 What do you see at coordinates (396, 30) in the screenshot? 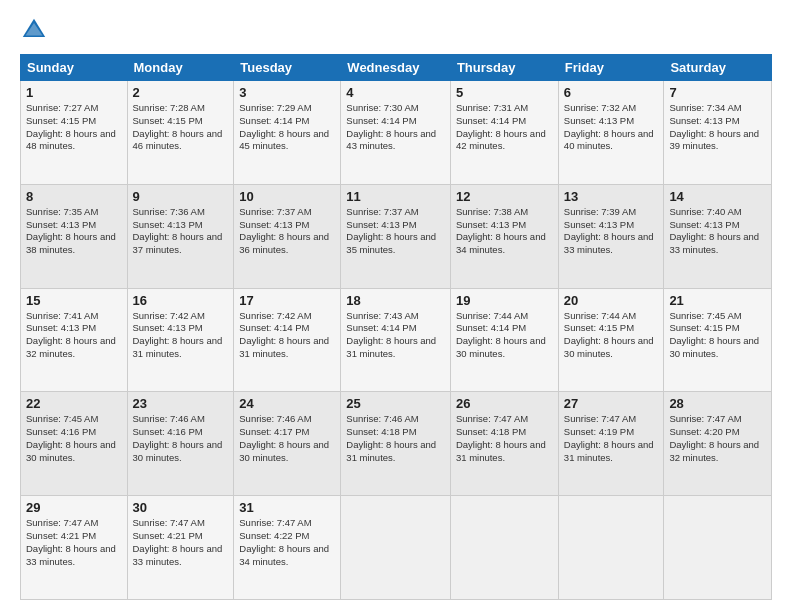
I see `header` at bounding box center [396, 30].